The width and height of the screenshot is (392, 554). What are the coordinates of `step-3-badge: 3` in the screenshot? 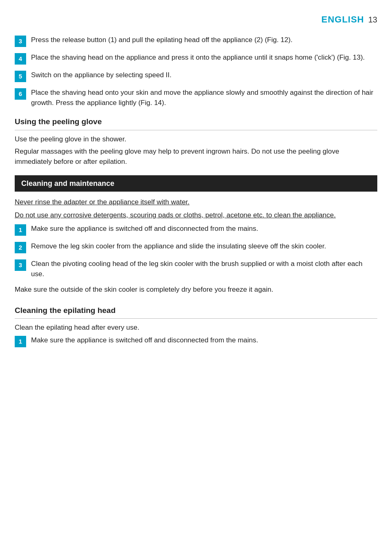 It's located at (20, 41).